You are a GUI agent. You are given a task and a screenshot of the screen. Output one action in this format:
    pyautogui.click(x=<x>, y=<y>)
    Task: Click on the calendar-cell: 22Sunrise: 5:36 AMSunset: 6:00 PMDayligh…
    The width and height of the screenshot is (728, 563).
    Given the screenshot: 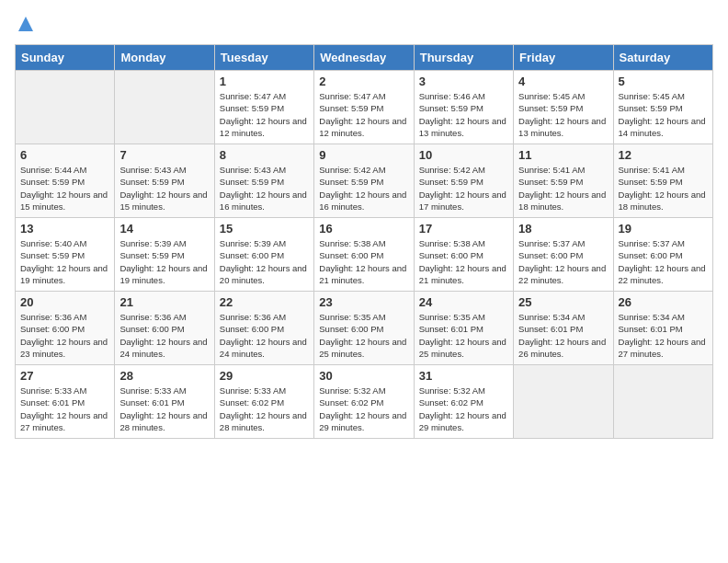 What is the action you would take?
    pyautogui.click(x=264, y=328)
    